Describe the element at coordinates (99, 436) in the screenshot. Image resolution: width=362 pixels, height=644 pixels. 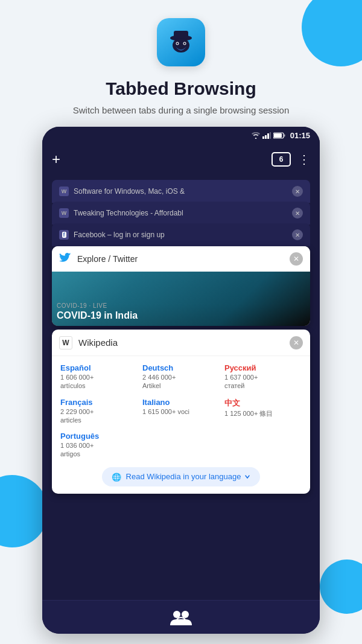
I see `wiki-lang-portugues-name: Português` at that location.